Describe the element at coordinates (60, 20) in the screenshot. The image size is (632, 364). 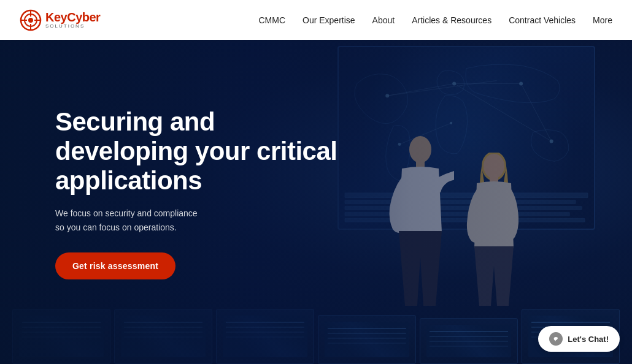
I see `logo: KeyCyber SOLUTIONS` at that location.